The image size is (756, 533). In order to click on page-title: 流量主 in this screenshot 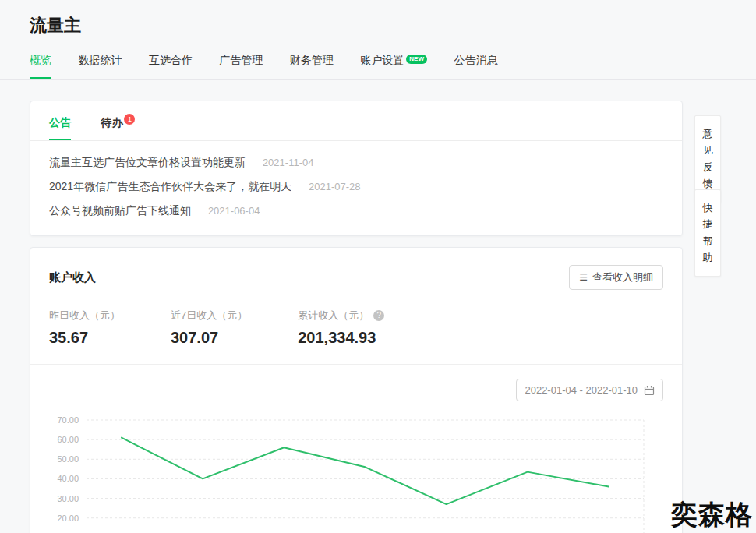, I will do `click(393, 26)`.